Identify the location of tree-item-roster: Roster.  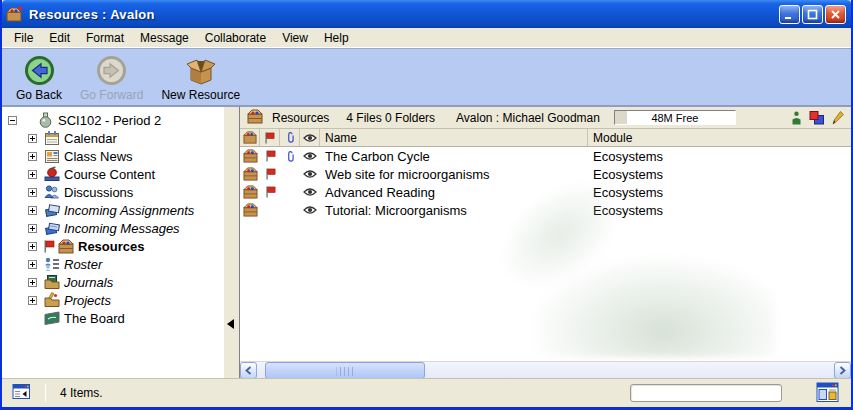
(115, 264).